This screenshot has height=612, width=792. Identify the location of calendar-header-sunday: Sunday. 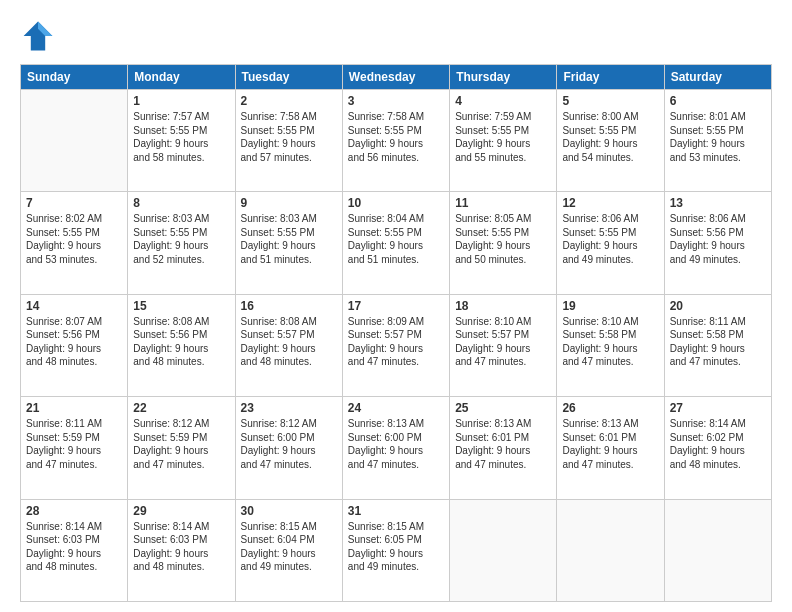
(74, 78).